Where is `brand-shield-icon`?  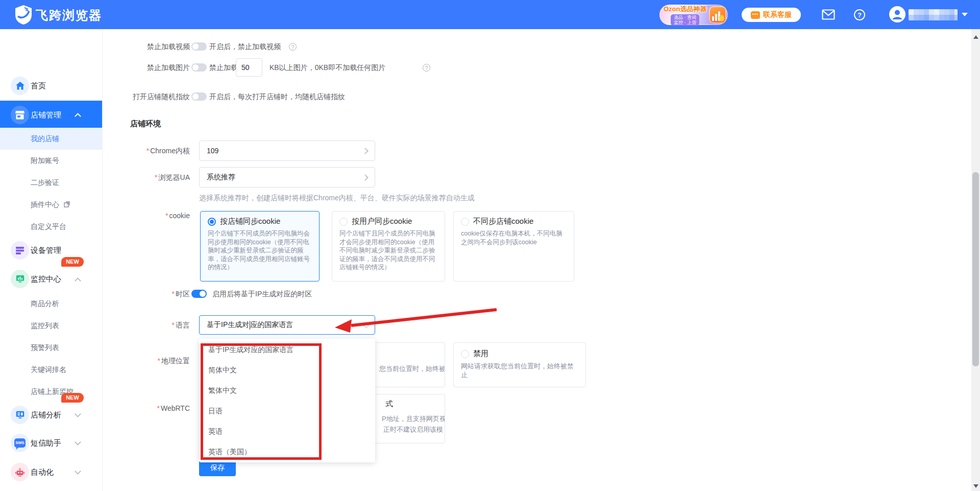 brand-shield-icon is located at coordinates (23, 15).